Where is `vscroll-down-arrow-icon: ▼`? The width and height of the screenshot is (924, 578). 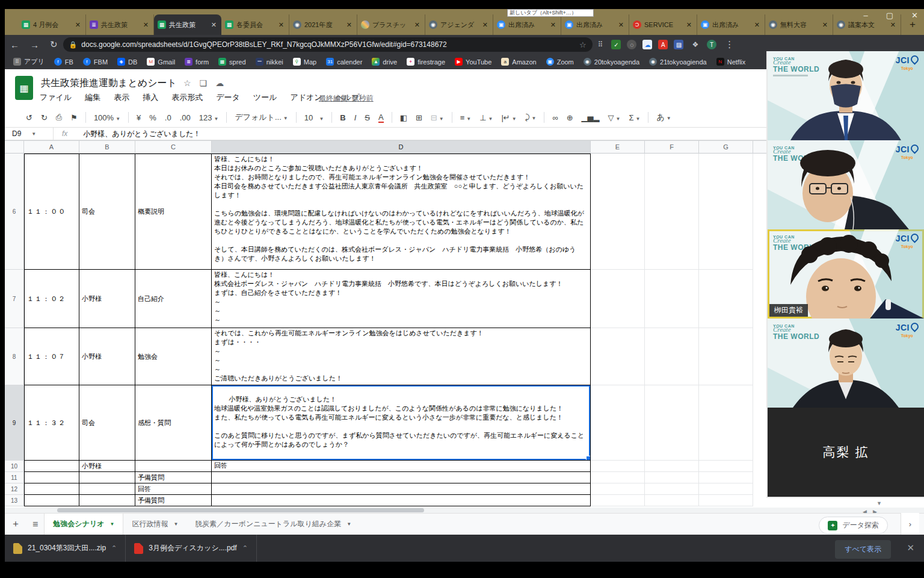 vscroll-down-arrow-icon: ▼ is located at coordinates (879, 503).